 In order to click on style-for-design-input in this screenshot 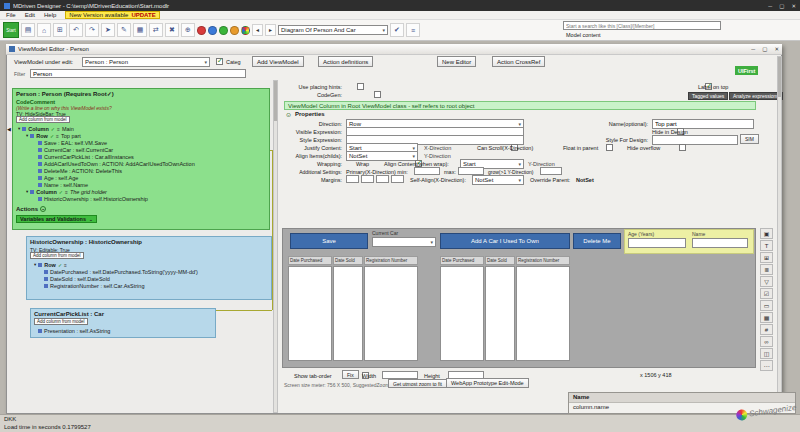, I will do `click(695, 140)`.